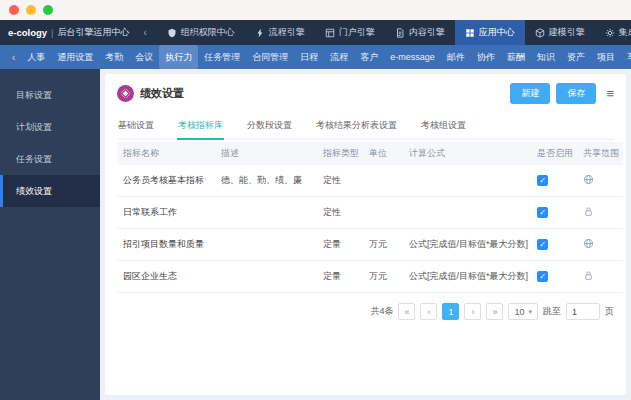 The width and height of the screenshot is (631, 400). I want to click on table-row: 招引项目数量和质量定量万元公式[完成值/目标值*最大分数]✓, so click(370, 245).